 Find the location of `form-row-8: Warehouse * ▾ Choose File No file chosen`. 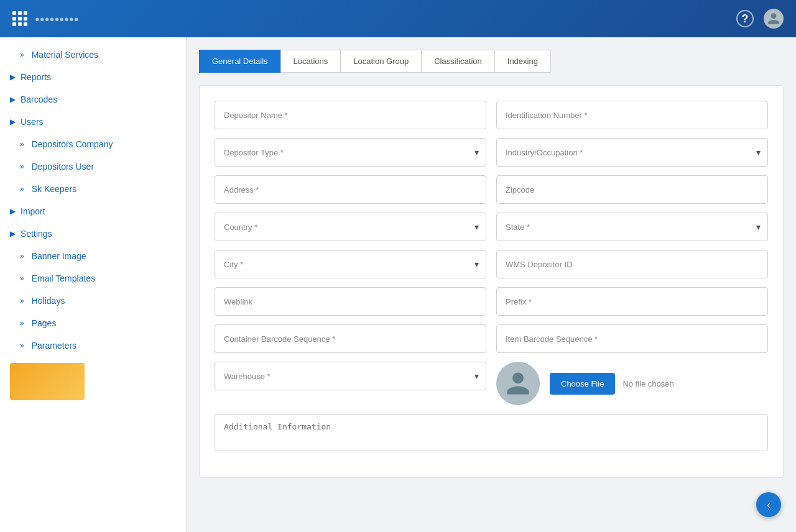

form-row-8: Warehouse * ▾ Choose File No file chosen is located at coordinates (491, 383).